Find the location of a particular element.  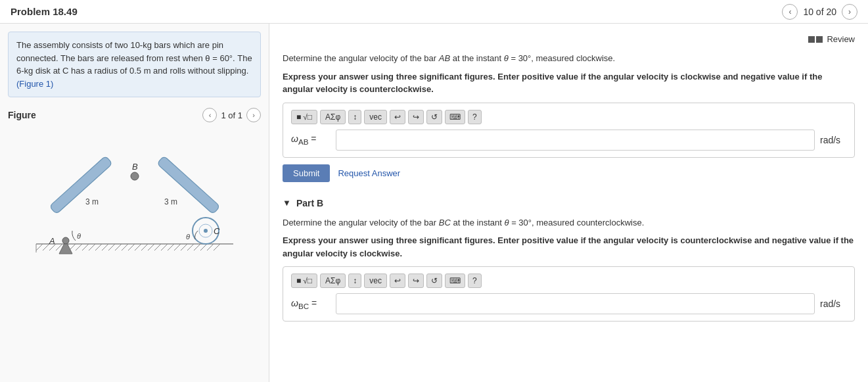

part-b-math-icon: ■ is located at coordinates (298, 281).